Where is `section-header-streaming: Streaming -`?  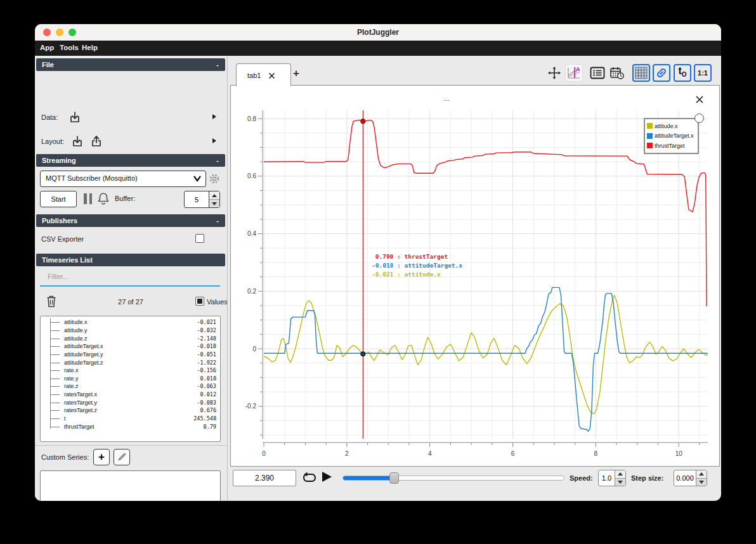
section-header-streaming: Streaming - is located at coordinates (131, 160).